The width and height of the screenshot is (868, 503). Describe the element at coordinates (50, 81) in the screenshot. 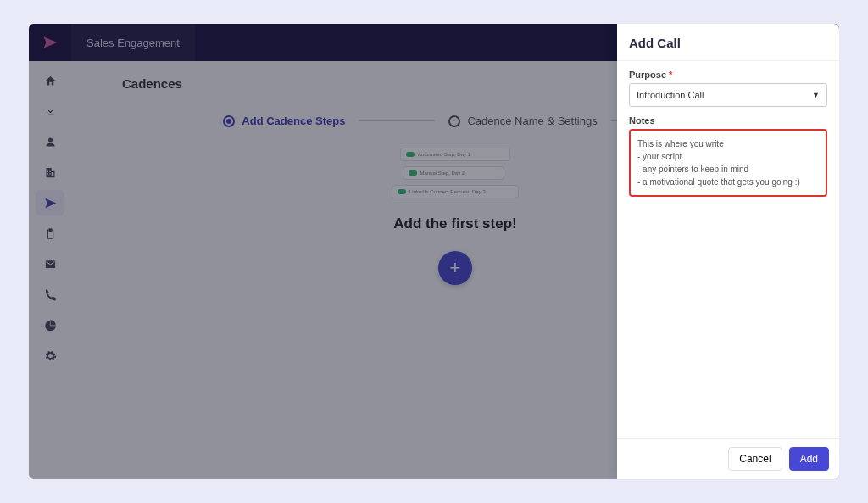

I see `home-icon` at that location.